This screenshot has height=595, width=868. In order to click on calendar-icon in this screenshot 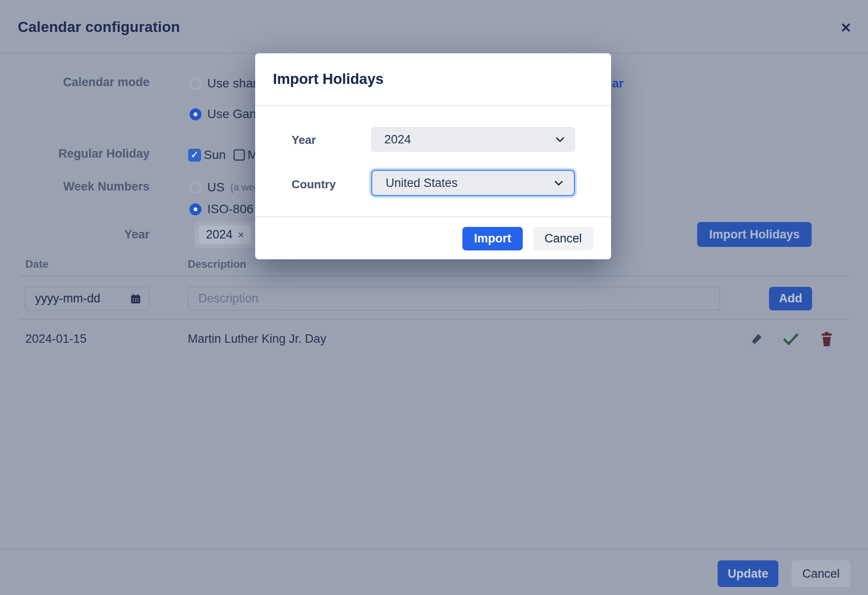, I will do `click(136, 299)`.